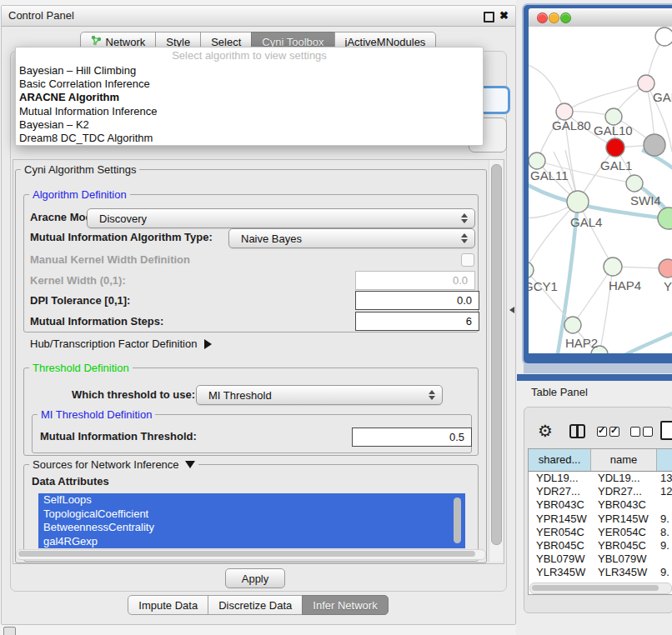  Describe the element at coordinates (665, 268) in the screenshot. I see `network-node-y` at that location.